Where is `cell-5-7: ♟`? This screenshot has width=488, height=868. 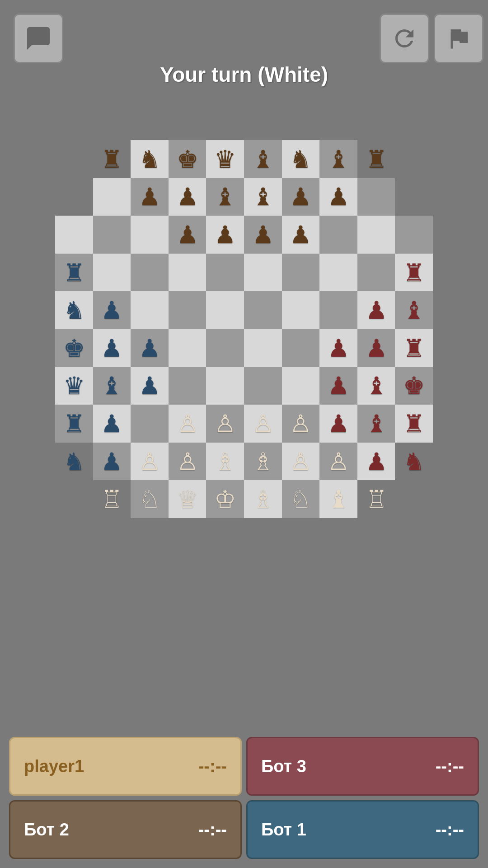
cell-5-7: ♟ is located at coordinates (338, 348).